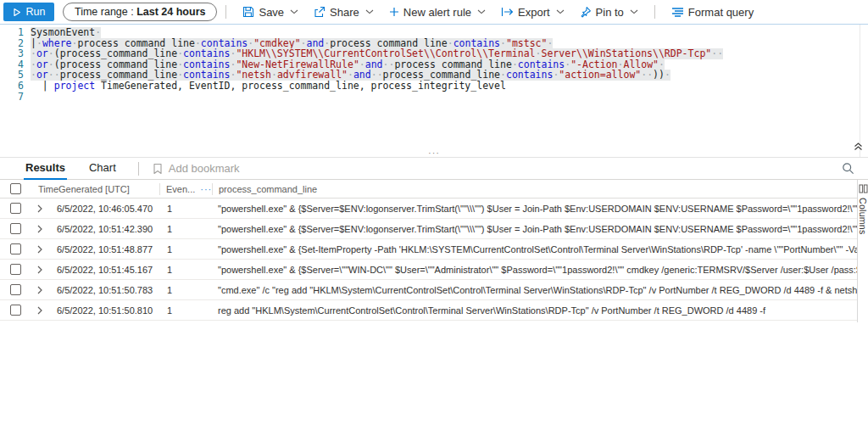 This screenshot has width=868, height=425. Describe the element at coordinates (434, 153) in the screenshot. I see `panel-resize-handle: ···` at that location.